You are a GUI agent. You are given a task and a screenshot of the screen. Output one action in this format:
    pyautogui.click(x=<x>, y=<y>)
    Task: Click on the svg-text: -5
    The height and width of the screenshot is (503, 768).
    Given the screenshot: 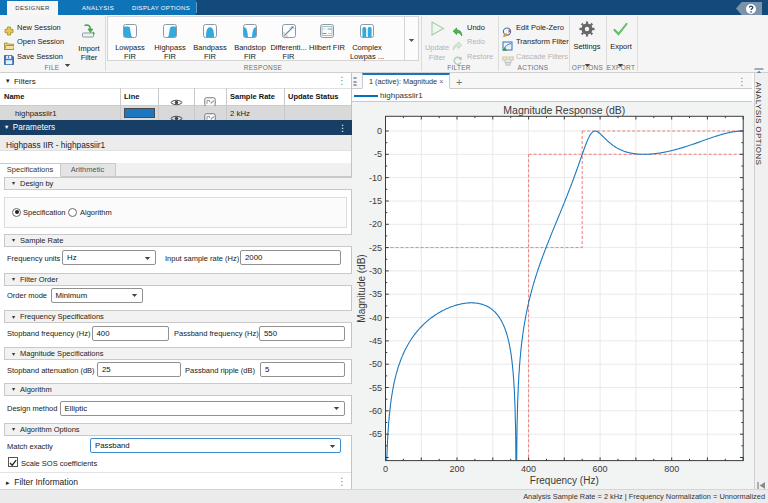 What is the action you would take?
    pyautogui.click(x=378, y=154)
    